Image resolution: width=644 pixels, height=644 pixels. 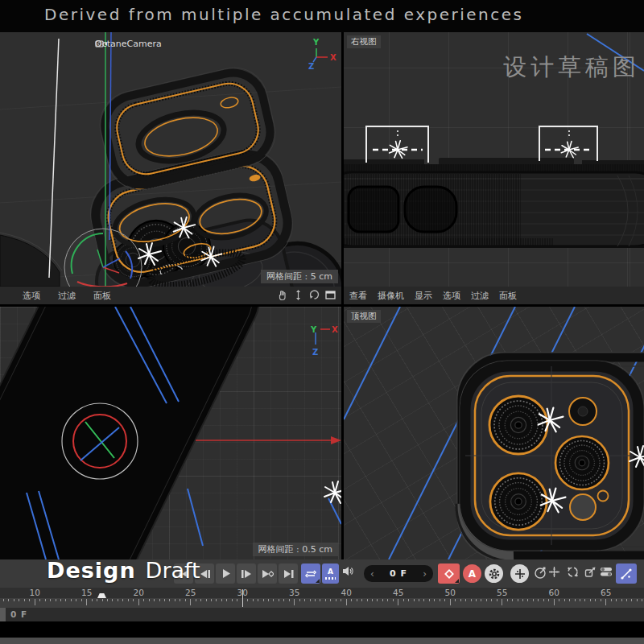 I want to click on next-key-button, so click(x=267, y=573).